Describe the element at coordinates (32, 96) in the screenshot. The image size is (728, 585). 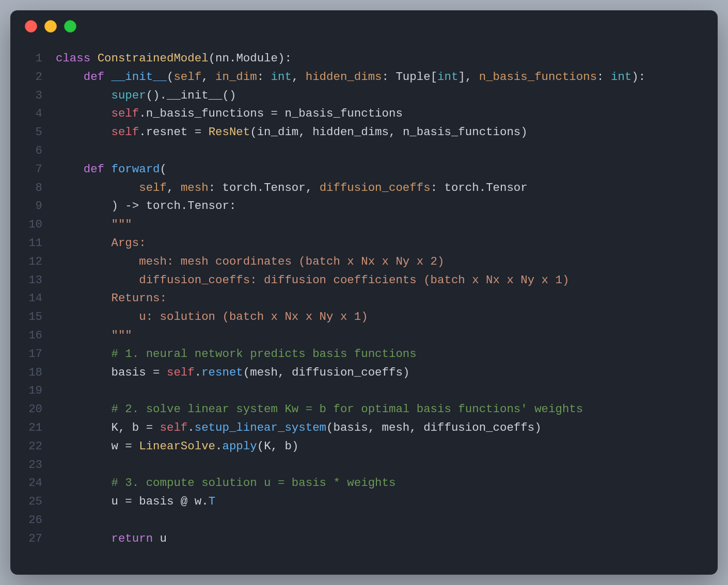
I see `line-number: 3` at that location.